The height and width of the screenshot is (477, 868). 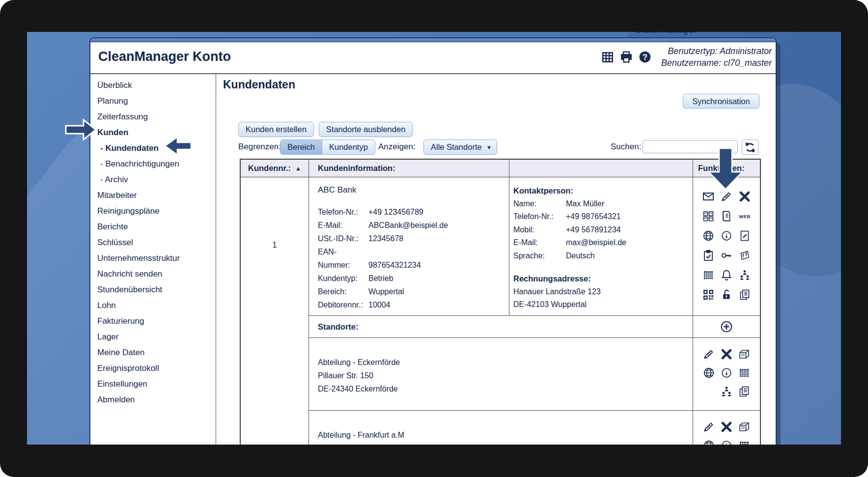 What do you see at coordinates (745, 255) in the screenshot?
I see `map-icon` at bounding box center [745, 255].